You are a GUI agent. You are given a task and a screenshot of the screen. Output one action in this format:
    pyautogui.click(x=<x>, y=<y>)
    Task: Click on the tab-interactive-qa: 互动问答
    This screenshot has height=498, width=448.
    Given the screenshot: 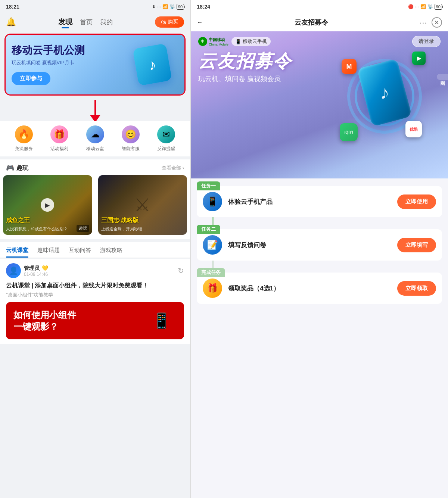 What is the action you would take?
    pyautogui.click(x=80, y=252)
    